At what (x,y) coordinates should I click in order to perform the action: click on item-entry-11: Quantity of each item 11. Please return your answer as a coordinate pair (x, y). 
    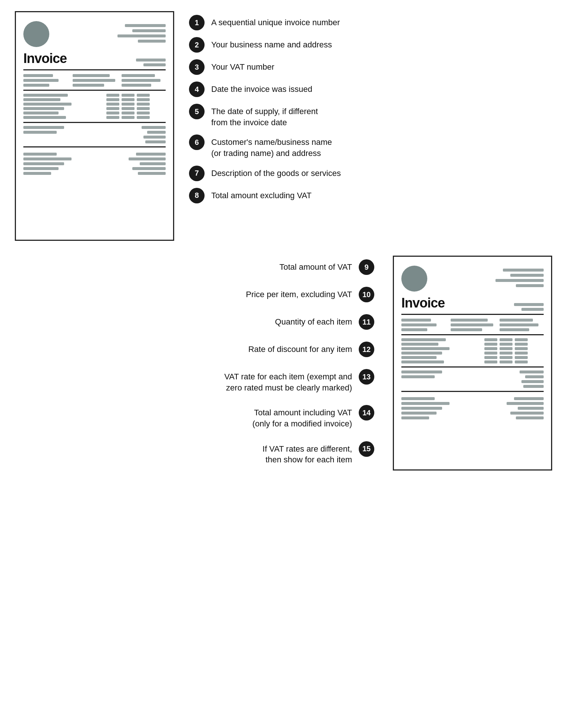
    Looking at the image, I should click on (195, 322).